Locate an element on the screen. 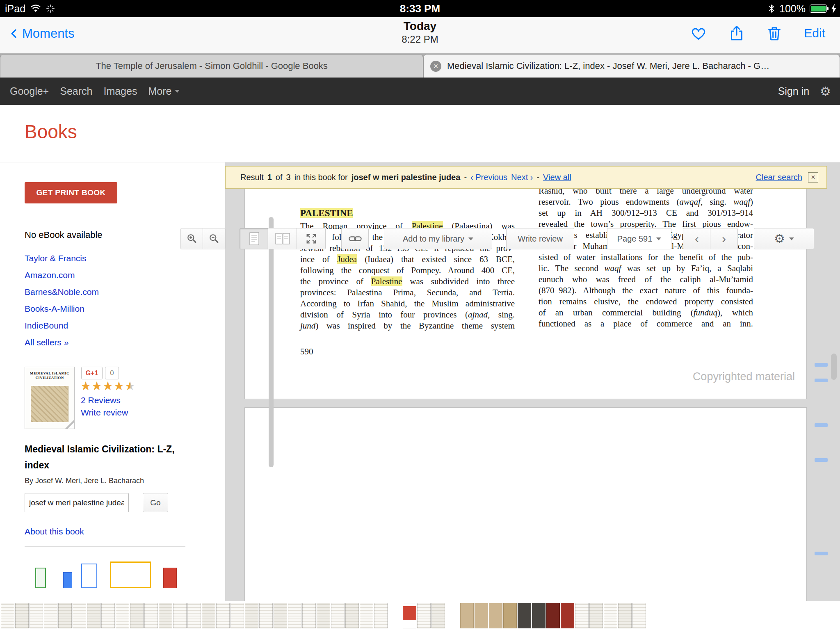 This screenshot has height=630, width=840. next-page-button: › is located at coordinates (724, 239).